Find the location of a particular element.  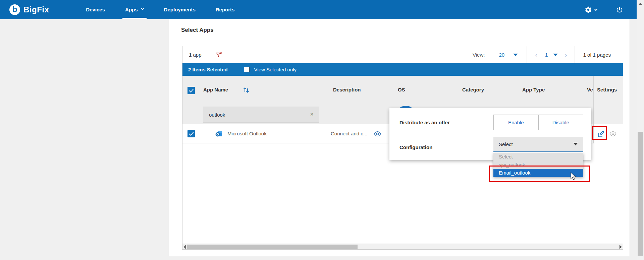

app-name-filter: × is located at coordinates (261, 115).